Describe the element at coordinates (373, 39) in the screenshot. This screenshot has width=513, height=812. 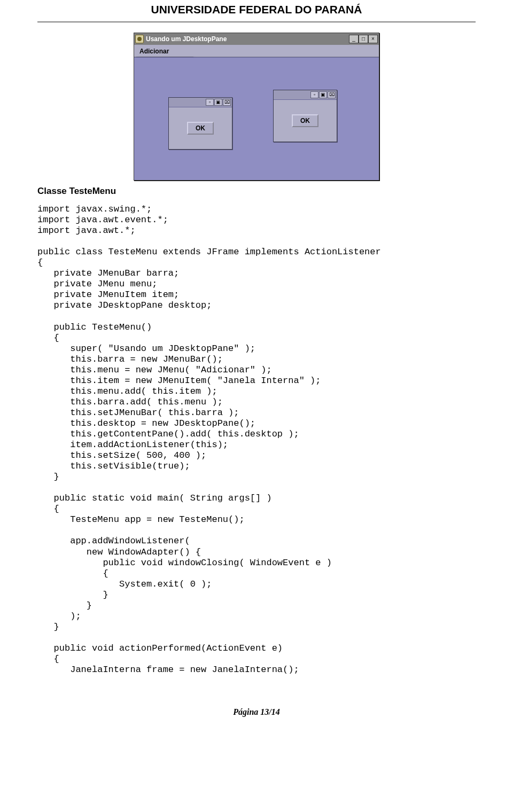
I see `close-button: ×` at that location.